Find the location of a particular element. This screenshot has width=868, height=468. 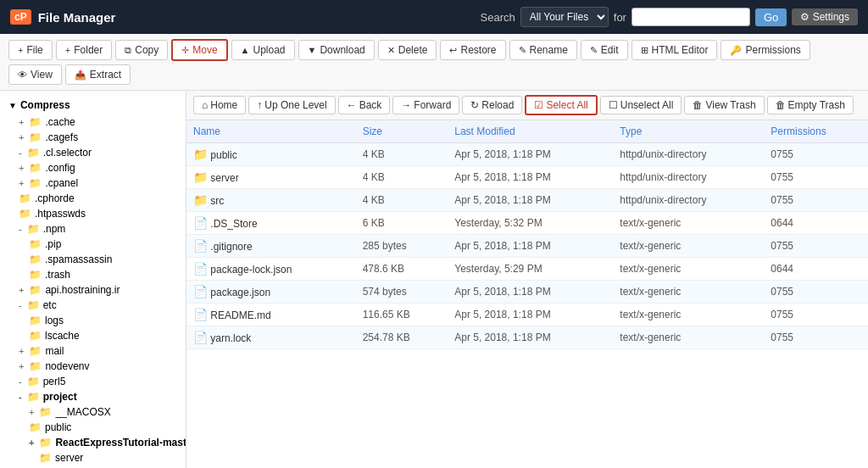

upload-icon: ▲ is located at coordinates (246, 50).